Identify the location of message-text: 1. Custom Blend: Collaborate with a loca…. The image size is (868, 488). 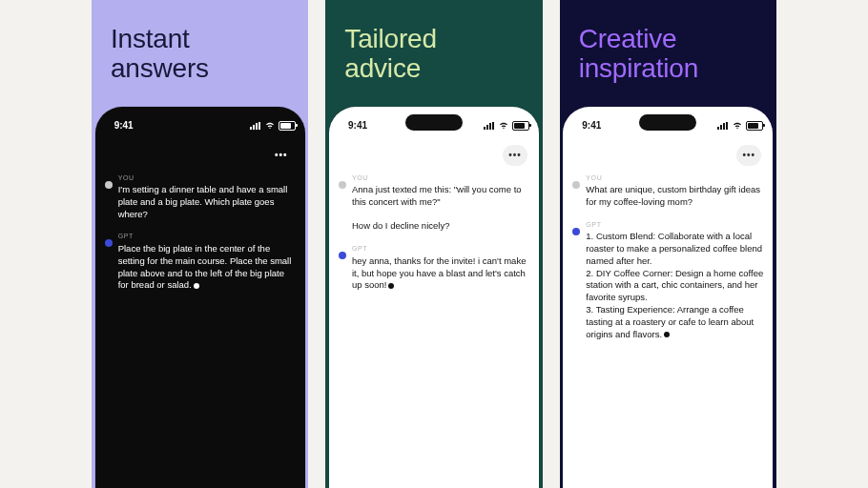
(674, 286).